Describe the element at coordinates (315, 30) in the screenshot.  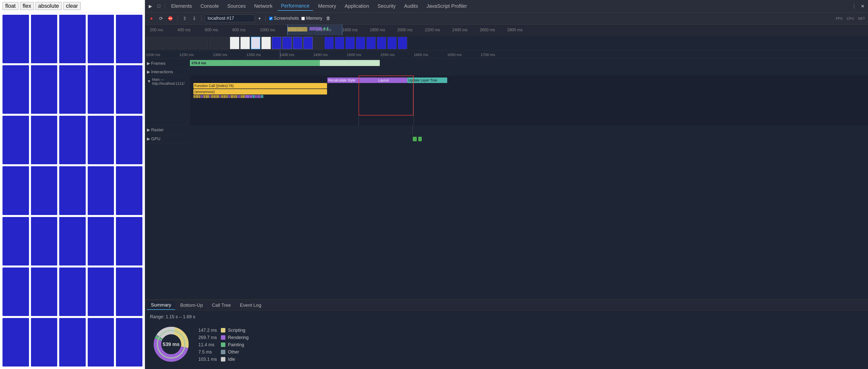
I see `selection-highlight` at that location.